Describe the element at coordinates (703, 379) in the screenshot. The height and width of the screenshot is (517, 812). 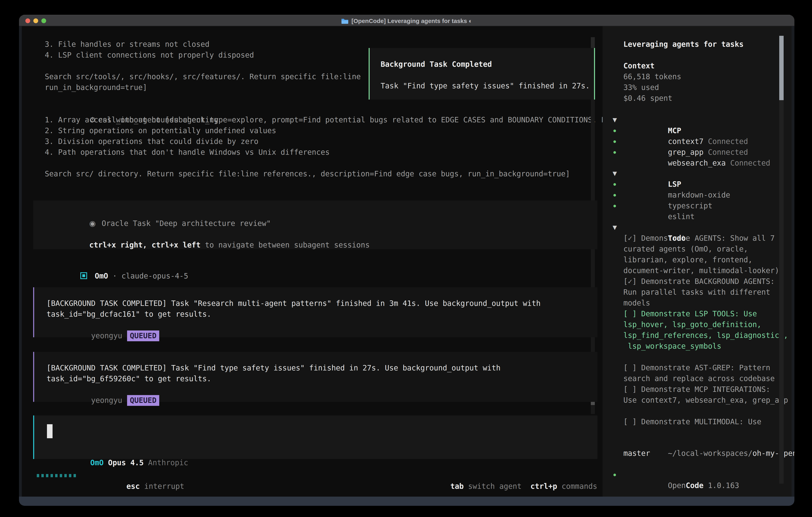
I see `todo-item-line: search and replace across codebase` at that location.